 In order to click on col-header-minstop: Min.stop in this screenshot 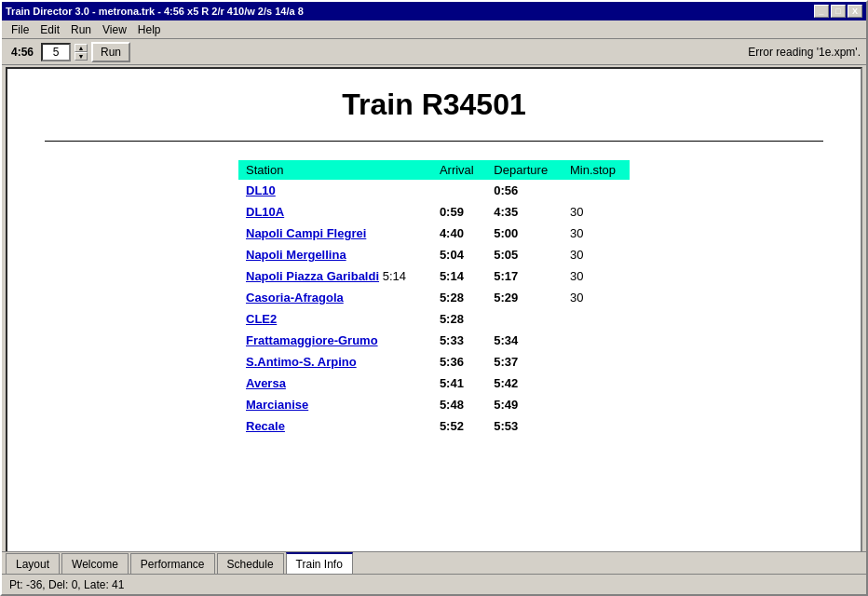, I will do `click(596, 169)`.